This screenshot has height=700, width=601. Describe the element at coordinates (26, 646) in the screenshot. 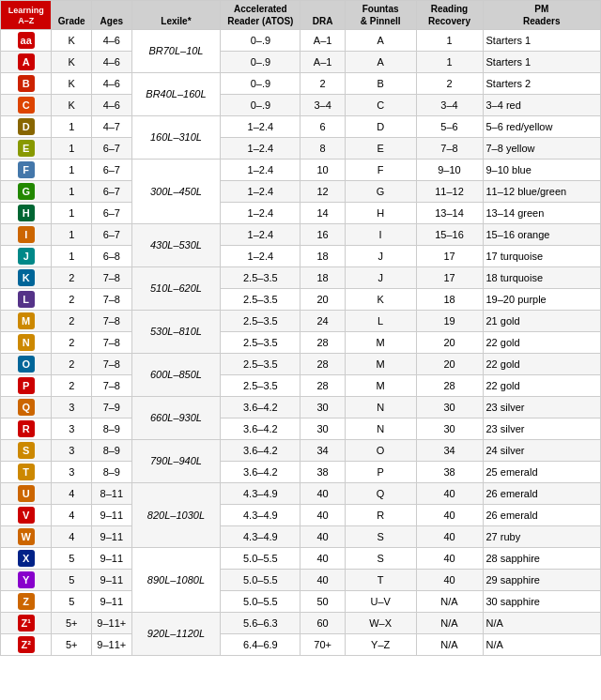

I see `laz-cell: Z²` at that location.